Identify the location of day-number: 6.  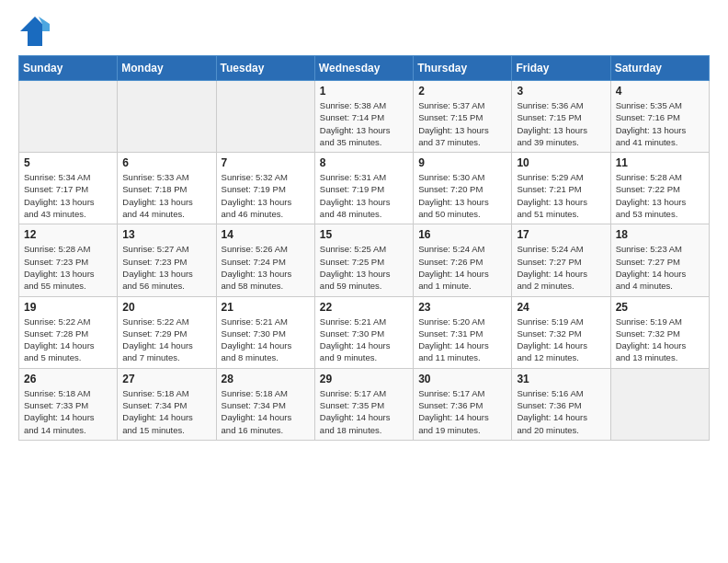
(166, 163).